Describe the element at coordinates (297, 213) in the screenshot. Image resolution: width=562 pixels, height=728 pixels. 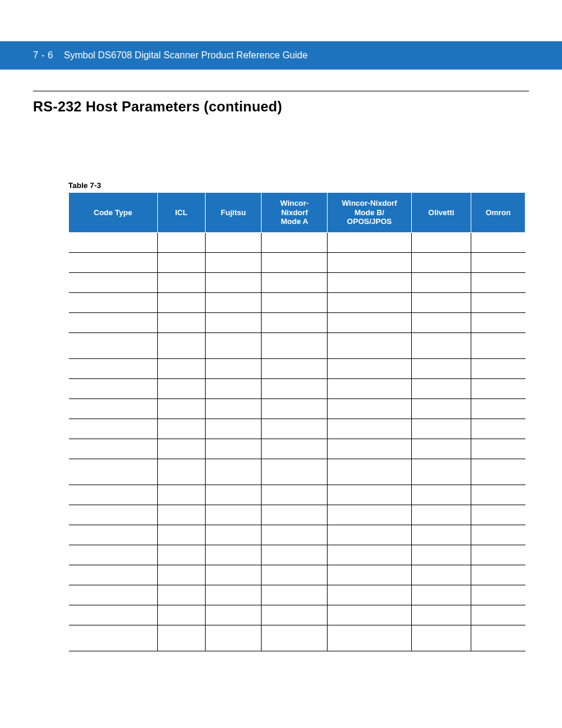
I see `table-head: Code TypeICLFujitsuWincor-NixdorfMode AW…` at that location.